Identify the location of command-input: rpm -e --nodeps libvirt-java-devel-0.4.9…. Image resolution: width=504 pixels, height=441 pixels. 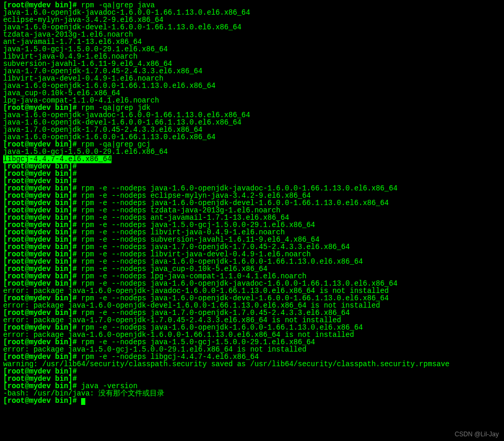
(196, 254).